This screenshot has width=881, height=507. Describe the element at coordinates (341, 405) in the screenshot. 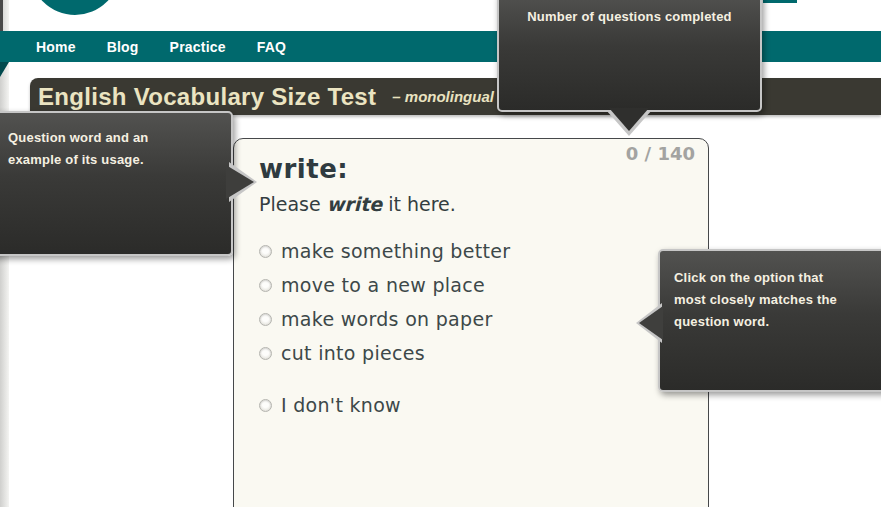

I see `option-label: I don't know` at that location.